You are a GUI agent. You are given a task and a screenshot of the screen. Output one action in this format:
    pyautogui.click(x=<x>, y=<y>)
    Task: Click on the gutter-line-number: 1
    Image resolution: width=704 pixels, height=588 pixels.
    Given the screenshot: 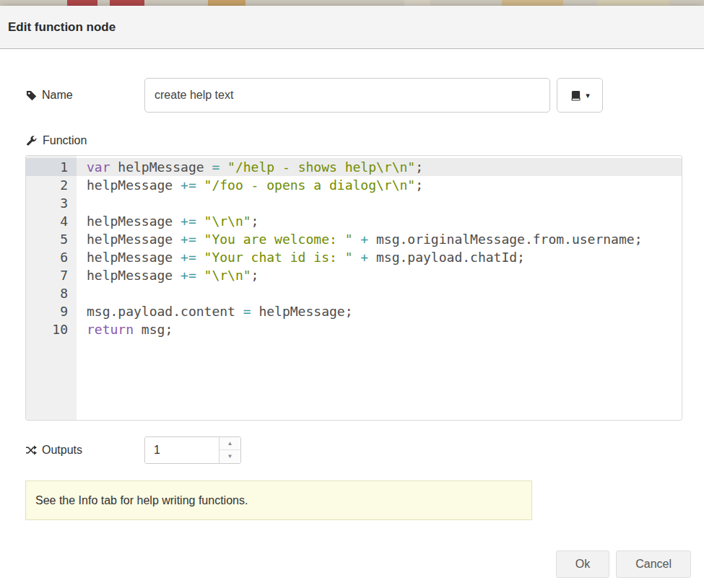 What is the action you would take?
    pyautogui.click(x=51, y=167)
    